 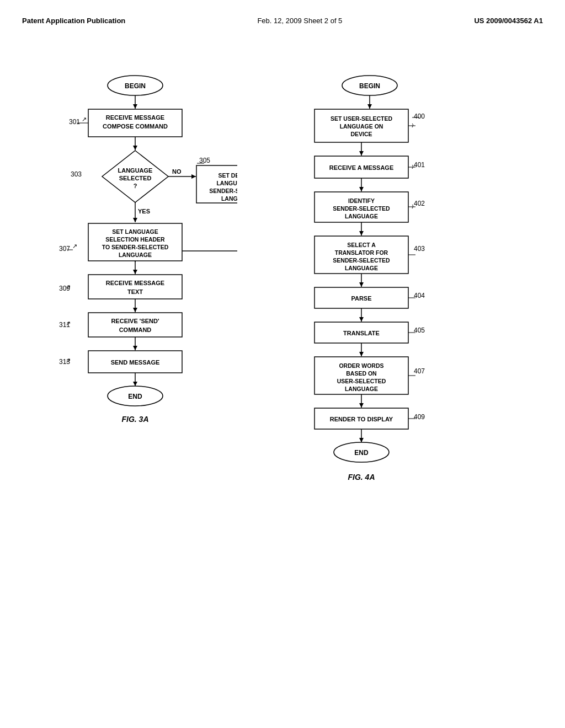 What do you see at coordinates (135, 126) in the screenshot?
I see `svg-text: COMPOSE COMMAND` at bounding box center [135, 126].